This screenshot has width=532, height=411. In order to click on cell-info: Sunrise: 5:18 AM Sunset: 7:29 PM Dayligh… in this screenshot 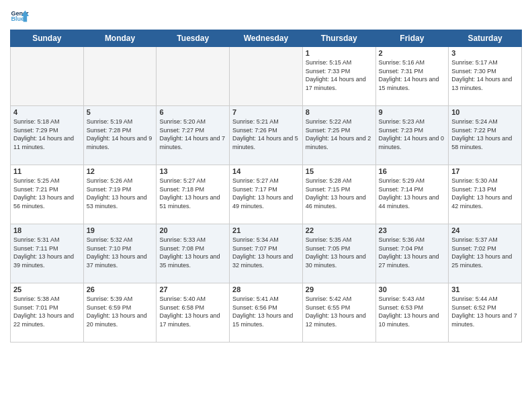, I will do `click(47, 134)`.